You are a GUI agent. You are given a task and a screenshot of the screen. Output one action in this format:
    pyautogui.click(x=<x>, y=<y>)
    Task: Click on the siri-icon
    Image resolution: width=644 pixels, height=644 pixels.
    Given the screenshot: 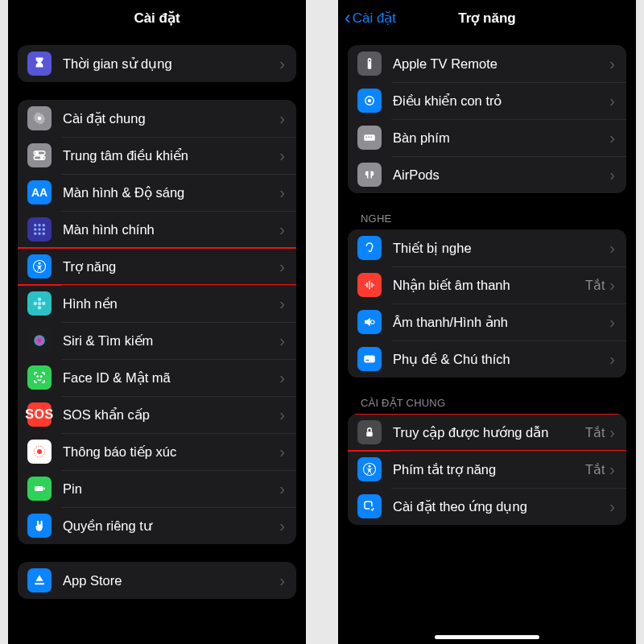 What is the action you would take?
    pyautogui.click(x=39, y=341)
    